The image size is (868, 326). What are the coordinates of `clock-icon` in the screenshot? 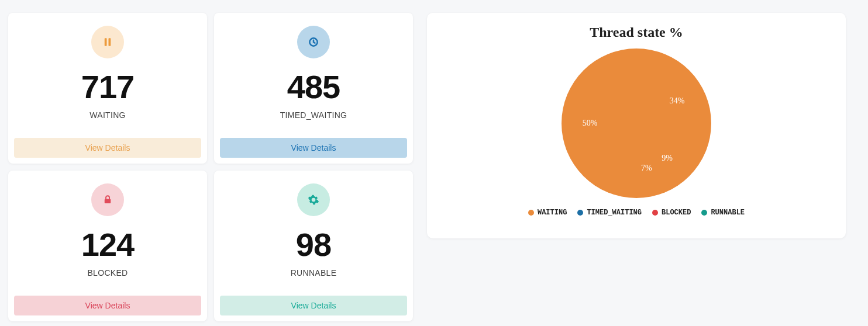 It's located at (314, 42).